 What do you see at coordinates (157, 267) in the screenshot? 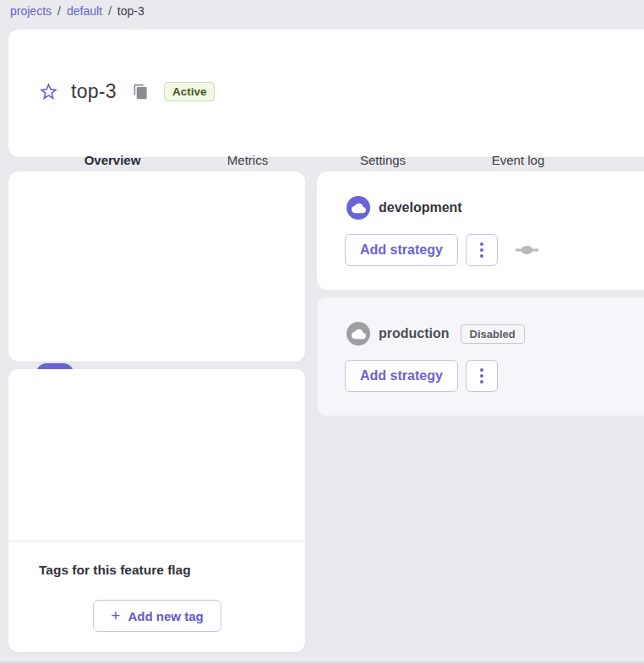
I see `flag-overview-card: Release toggle Project: default No descr…` at bounding box center [157, 267].